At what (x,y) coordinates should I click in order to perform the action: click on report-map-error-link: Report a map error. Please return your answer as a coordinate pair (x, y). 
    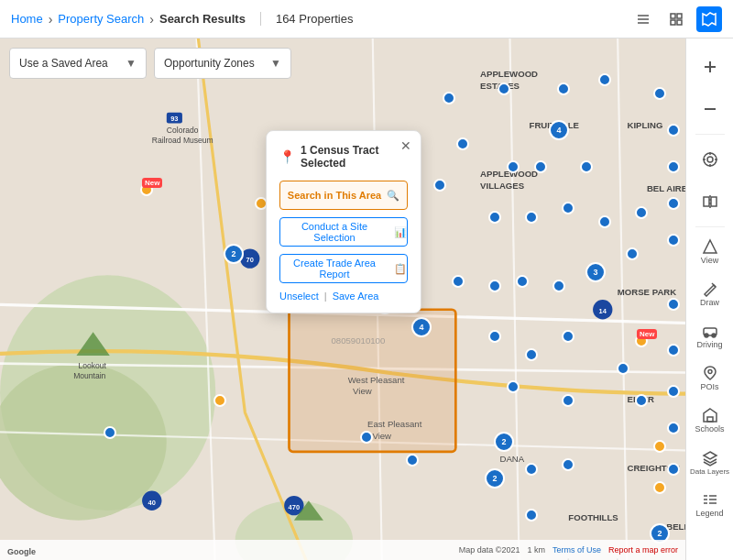
    Looking at the image, I should click on (643, 550).